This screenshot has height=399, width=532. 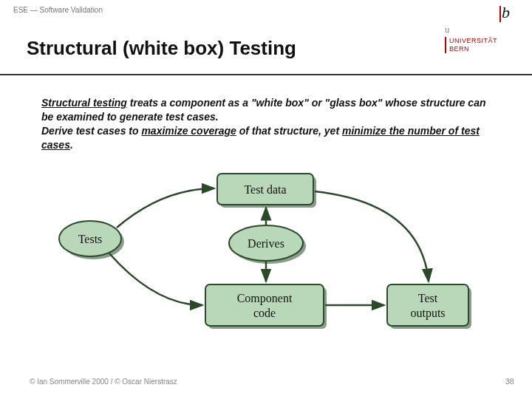 I want to click on logo-b: b, so click(x=482, y=13).